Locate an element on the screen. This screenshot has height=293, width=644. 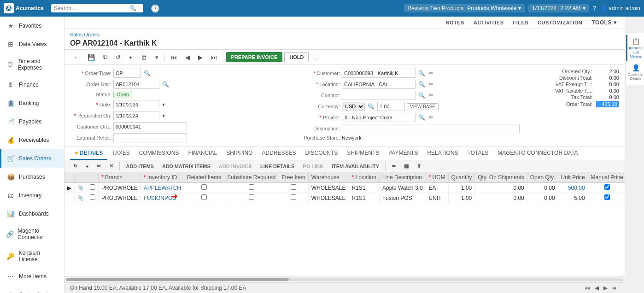
customer-ord-input is located at coordinates (150, 127).